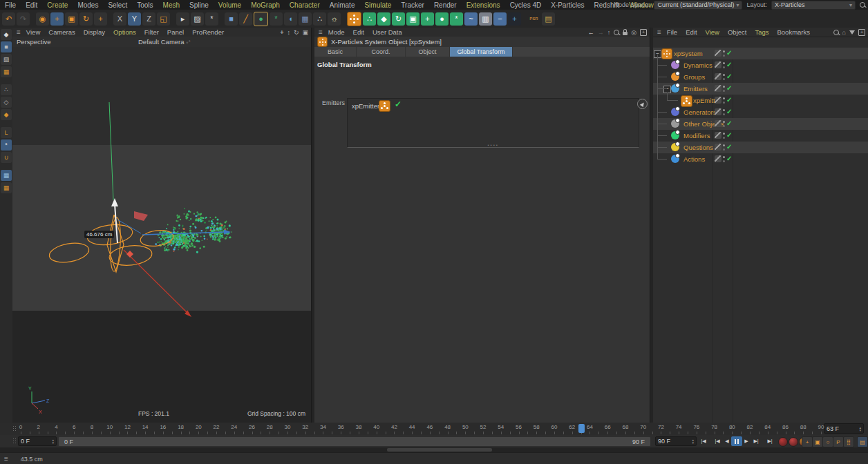 This screenshot has width=868, height=464. What do you see at coordinates (359, 32) in the screenshot?
I see `attrs-menu-edit: Edit` at bounding box center [359, 32].